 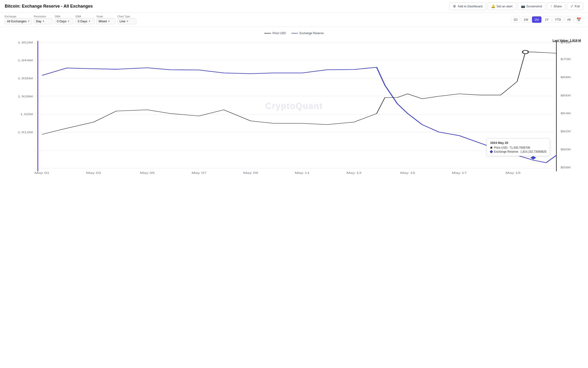 What do you see at coordinates (569, 19) in the screenshot?
I see `time-btn-all: All` at bounding box center [569, 19].